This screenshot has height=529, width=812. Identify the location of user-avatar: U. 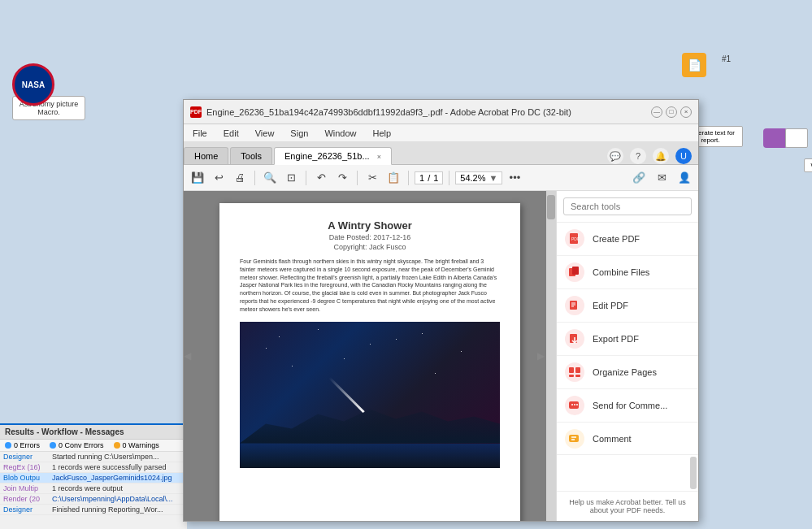
(684, 156).